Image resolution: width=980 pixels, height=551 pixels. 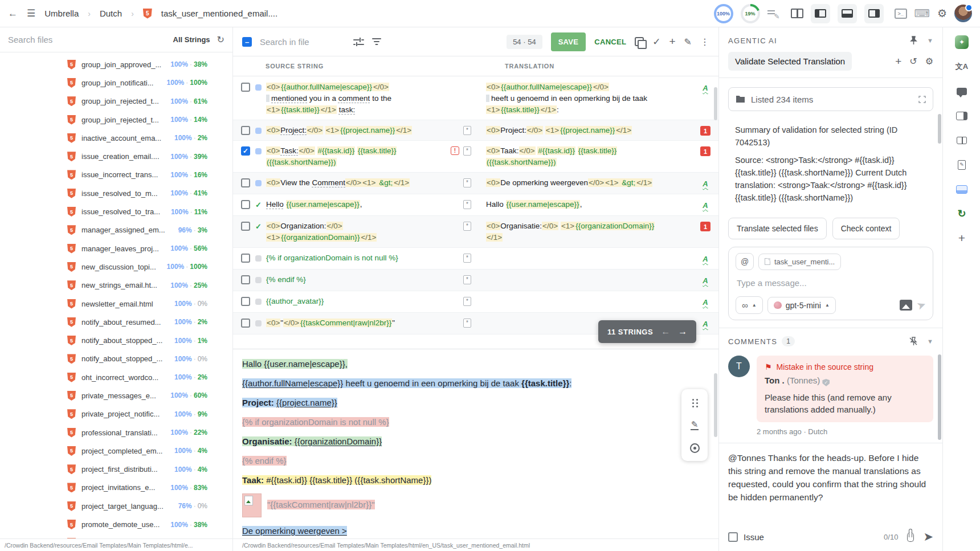 What do you see at coordinates (247, 42) in the screenshot?
I see `select-all-checkbox: –` at bounding box center [247, 42].